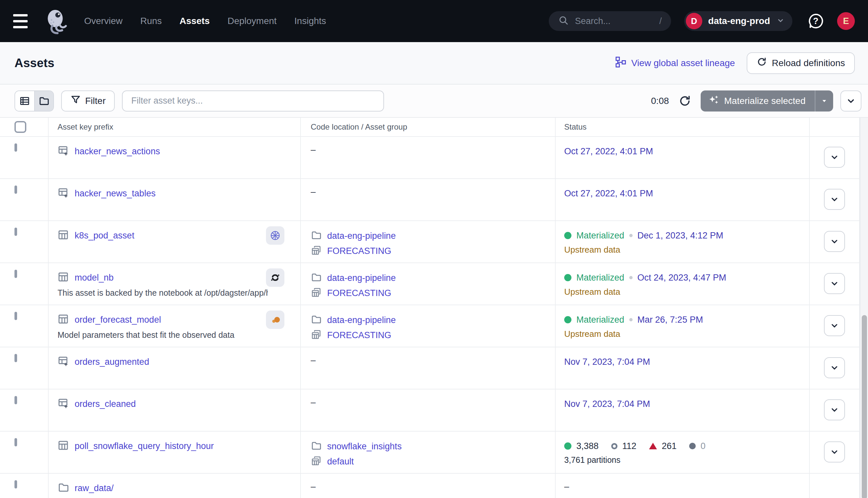 The width and height of the screenshot is (868, 498). What do you see at coordinates (317, 446) in the screenshot?
I see `folder-icon` at bounding box center [317, 446].